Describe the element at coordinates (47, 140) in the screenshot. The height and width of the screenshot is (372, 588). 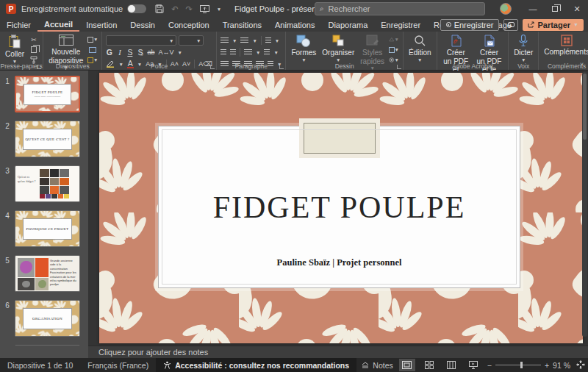
I see `thumb-title: QU'EST CE QUE C'EST ?` at that location.